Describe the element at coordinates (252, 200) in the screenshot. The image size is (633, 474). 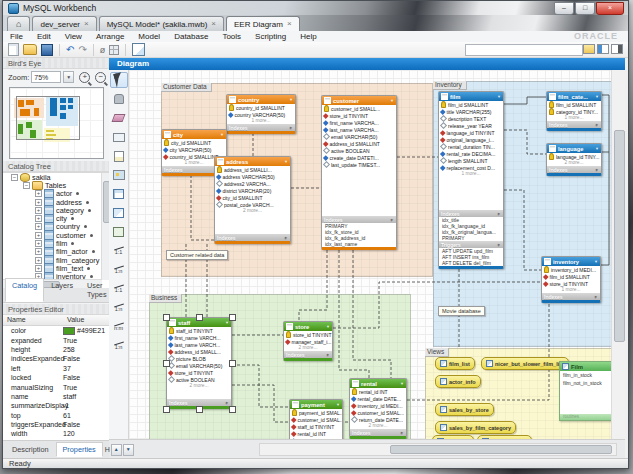
I see `table-address: address▼address_id SMALLI...address VARC…` at that location.